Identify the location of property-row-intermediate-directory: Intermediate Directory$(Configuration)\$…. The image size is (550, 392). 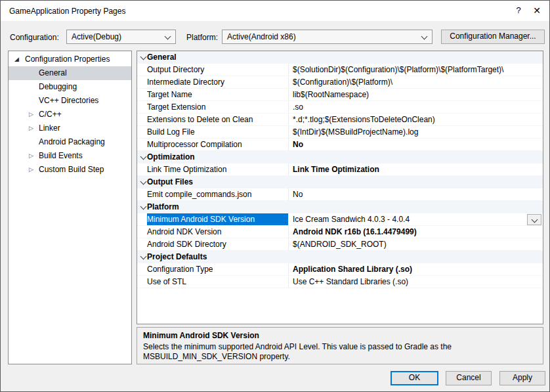
(340, 83).